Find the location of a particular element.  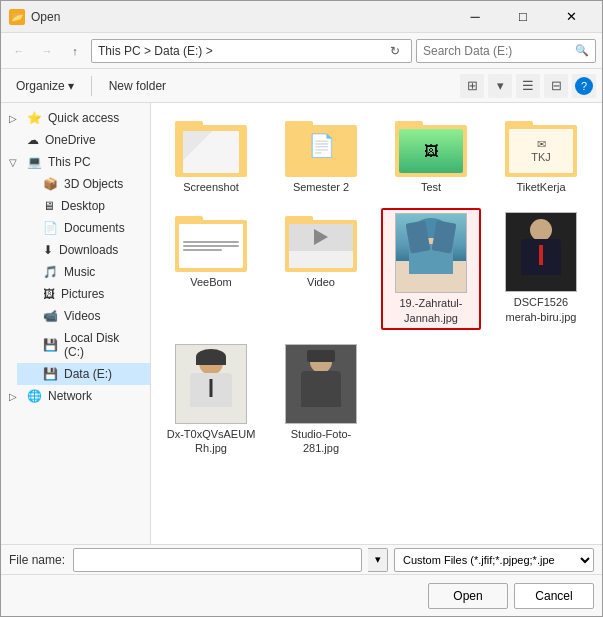

sidebar-item-desktop: 🖥 Desktop is located at coordinates (84, 206).